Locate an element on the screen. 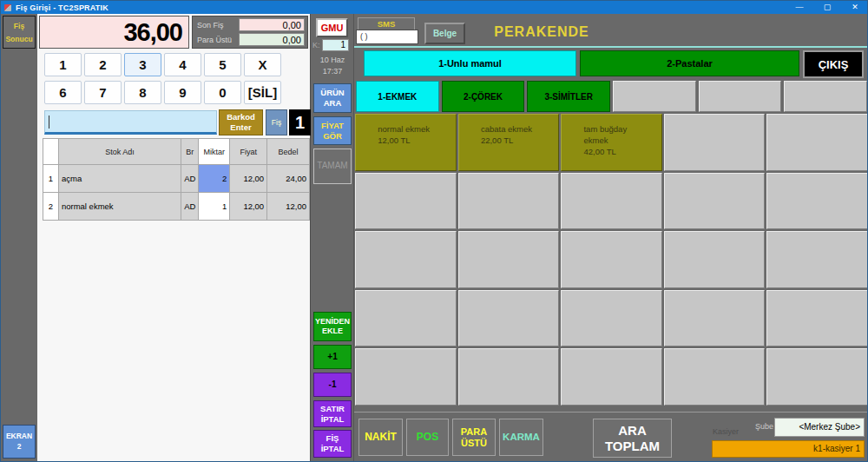  col-rownum is located at coordinates (51, 152).